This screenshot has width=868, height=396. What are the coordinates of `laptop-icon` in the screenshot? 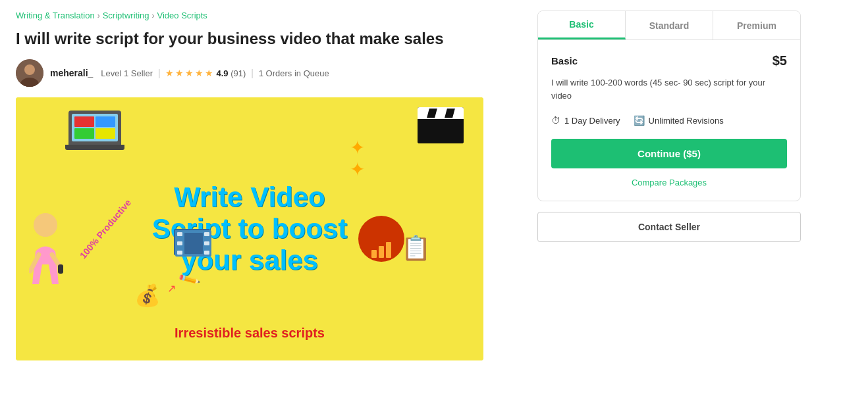 It's located at (96, 130).